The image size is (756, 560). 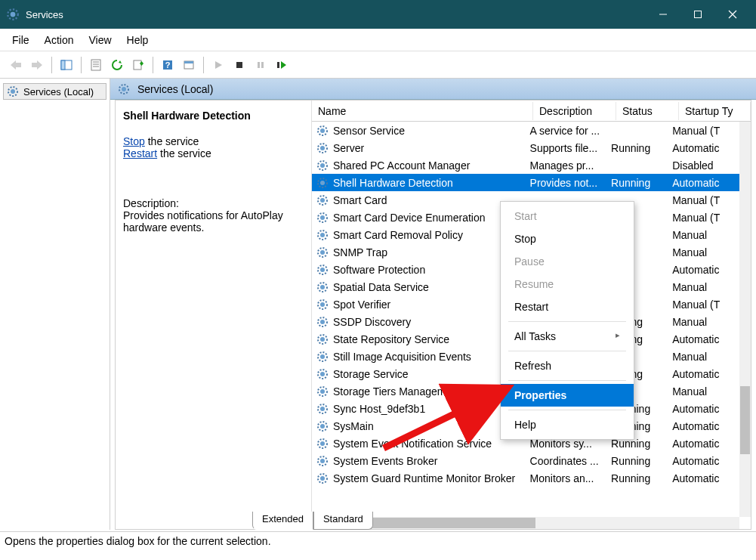 What do you see at coordinates (239, 65) in the screenshot?
I see `stop-service-button` at bounding box center [239, 65].